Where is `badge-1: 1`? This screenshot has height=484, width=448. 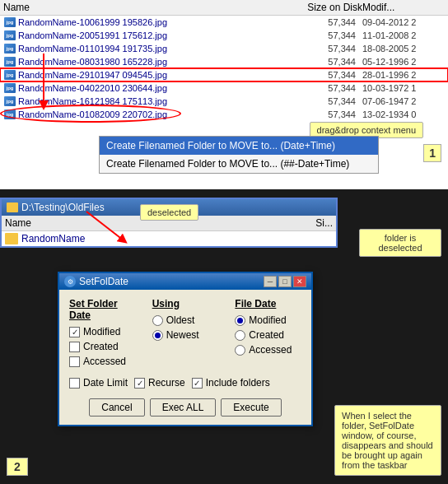
badge-1: 1 is located at coordinates (432, 153).